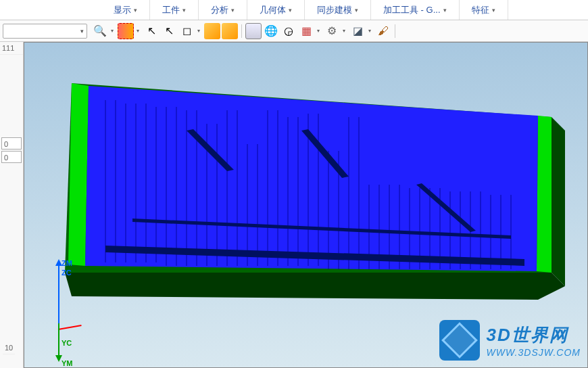 The height and width of the screenshot is (368, 588). Describe the element at coordinates (67, 263) in the screenshot. I see `axis-label-zm: ZM` at that location.